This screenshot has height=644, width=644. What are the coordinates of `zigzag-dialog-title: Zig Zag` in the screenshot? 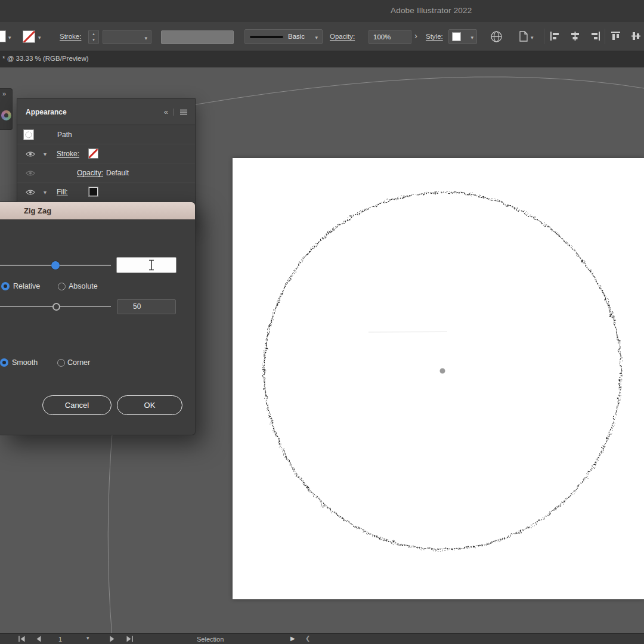 It's located at (38, 211).